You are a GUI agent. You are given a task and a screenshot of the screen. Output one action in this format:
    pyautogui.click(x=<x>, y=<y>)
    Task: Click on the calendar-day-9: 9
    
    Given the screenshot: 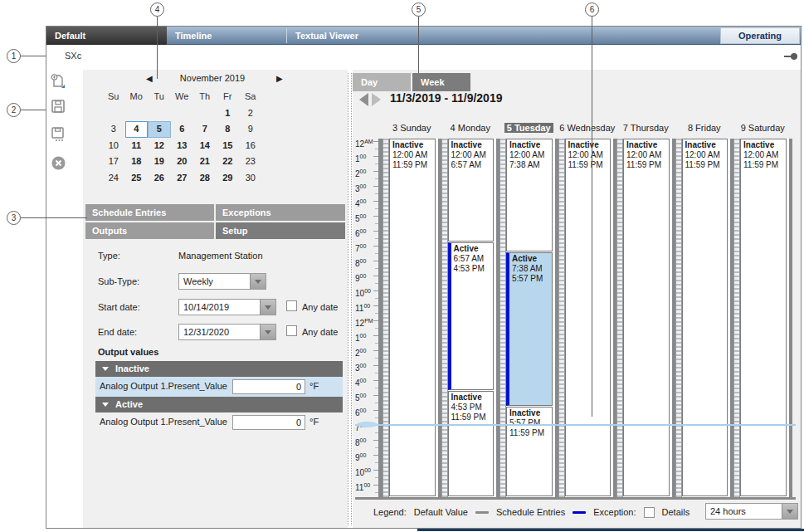 What is the action you would take?
    pyautogui.click(x=251, y=129)
    